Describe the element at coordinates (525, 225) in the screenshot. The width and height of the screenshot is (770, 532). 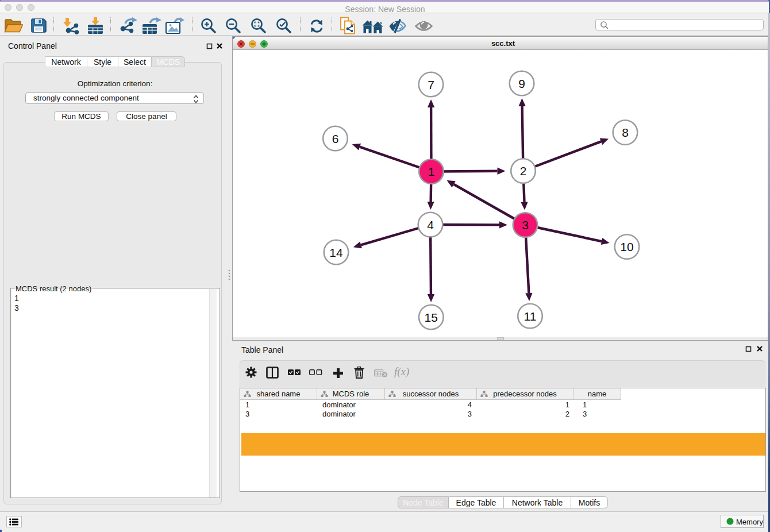
I see `svg-text: 3` at that location.